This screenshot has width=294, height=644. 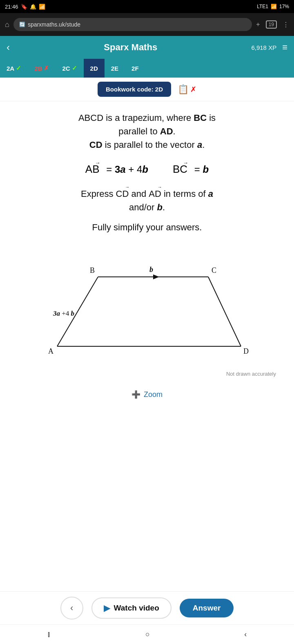 What do you see at coordinates (147, 227) in the screenshot?
I see `simplify-text: Fully simplify your answers.` at bounding box center [147, 227].